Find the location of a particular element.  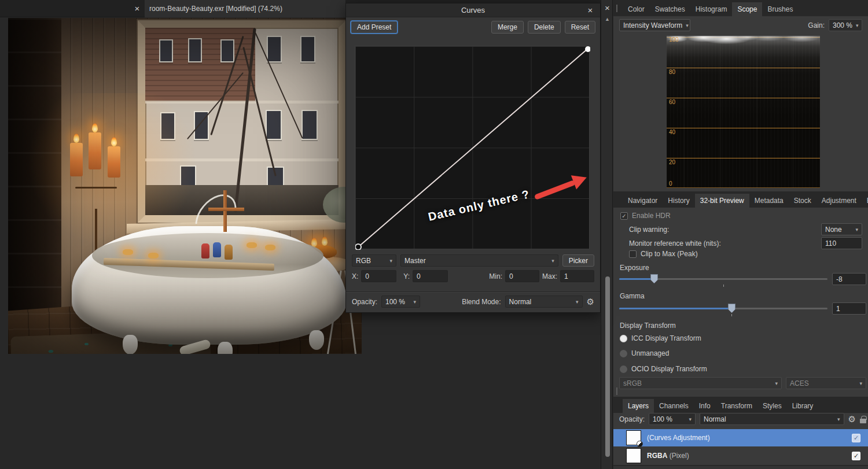

merge-button: Merge is located at coordinates (507, 27).